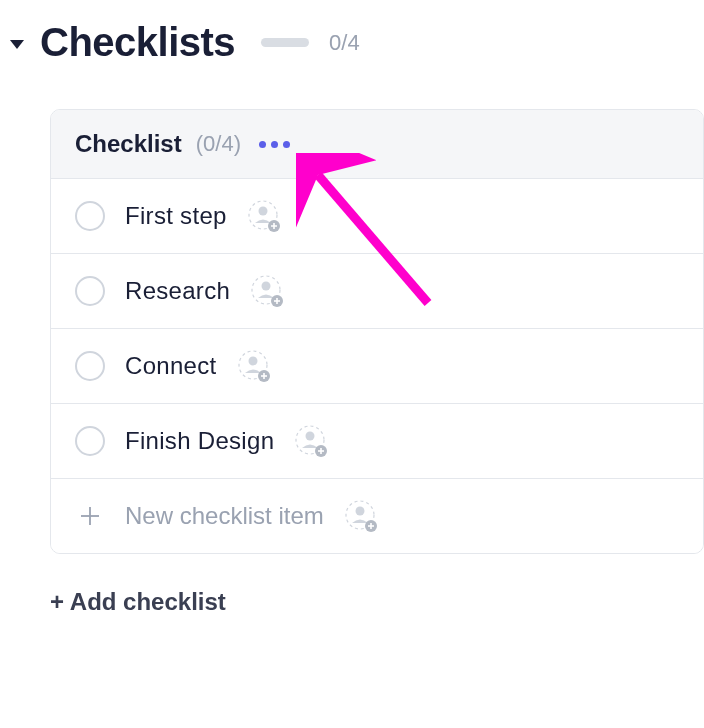 This screenshot has height=728, width=704. What do you see at coordinates (274, 144) in the screenshot?
I see `more-options-button` at bounding box center [274, 144].